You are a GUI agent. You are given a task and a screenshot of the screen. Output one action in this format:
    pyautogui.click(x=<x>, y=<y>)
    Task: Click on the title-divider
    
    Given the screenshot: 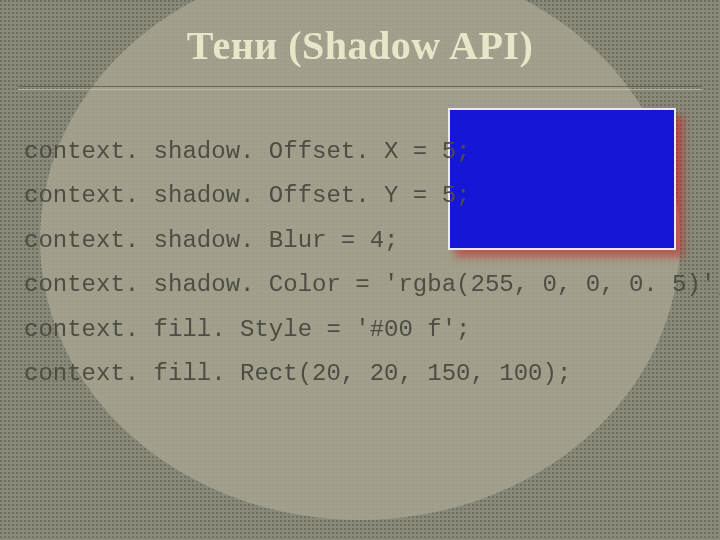 What is the action you would take?
    pyautogui.click(x=360, y=88)
    